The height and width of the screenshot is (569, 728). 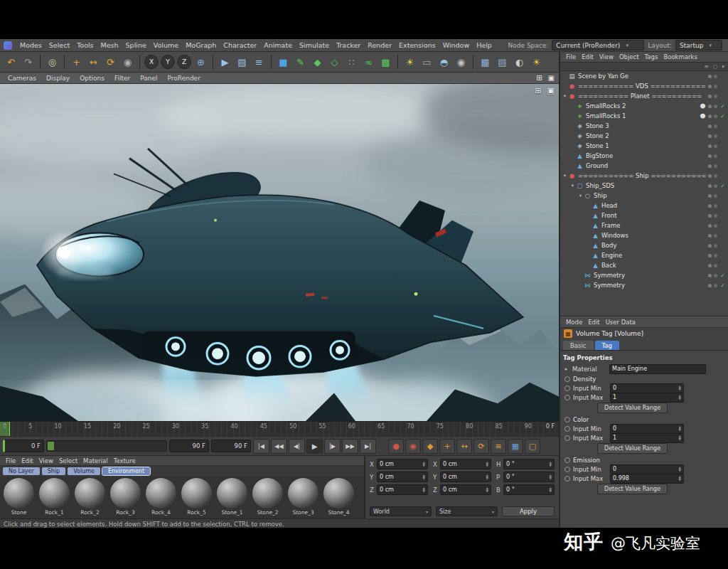 What do you see at coordinates (278, 46) in the screenshot?
I see `menu-animate: Animate` at bounding box center [278, 46].